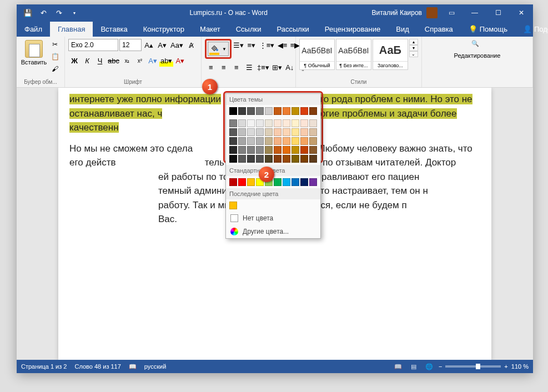 This screenshot has height=392, width=548. I want to click on web-layout-icon: 🌐, so click(429, 366).